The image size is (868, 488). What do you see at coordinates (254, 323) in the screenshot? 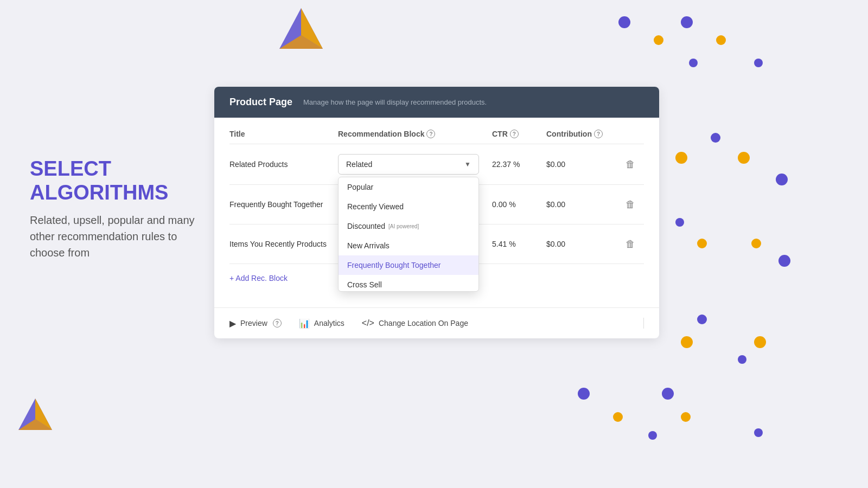
I see `preview-label: Preview` at bounding box center [254, 323].